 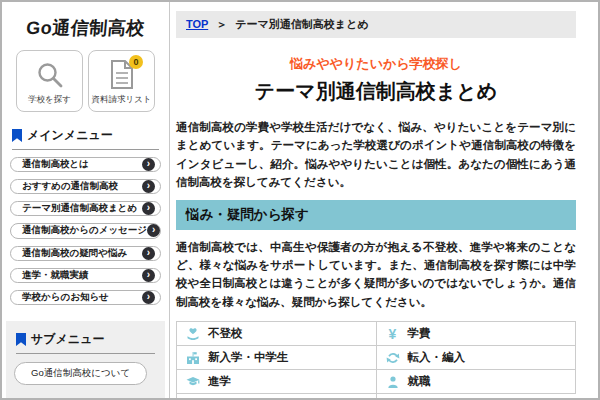 I want to click on topic-link-futoko: 不登校, so click(x=276, y=334).